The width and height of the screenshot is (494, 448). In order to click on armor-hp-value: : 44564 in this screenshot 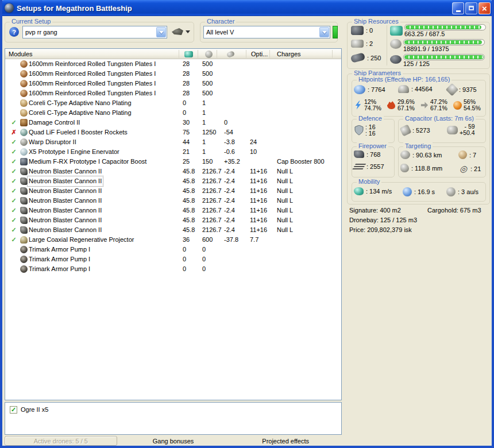, I will do `click(422, 89)`.